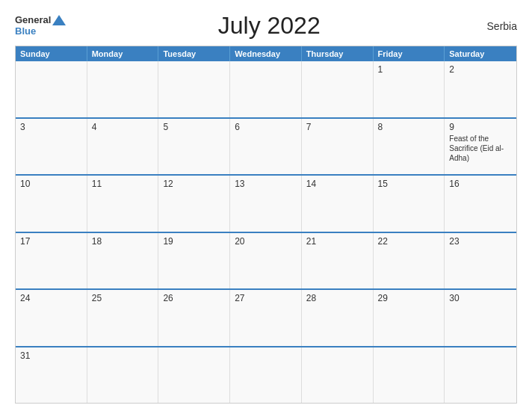 The image size is (532, 411). Describe the element at coordinates (495, 26) in the screenshot. I see `country-label: Serbia` at that location.